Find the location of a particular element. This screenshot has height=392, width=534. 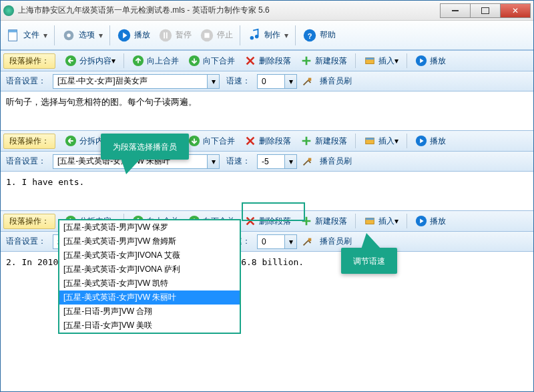

split-button: 分拆内容 ▾ is located at coordinates (90, 61).